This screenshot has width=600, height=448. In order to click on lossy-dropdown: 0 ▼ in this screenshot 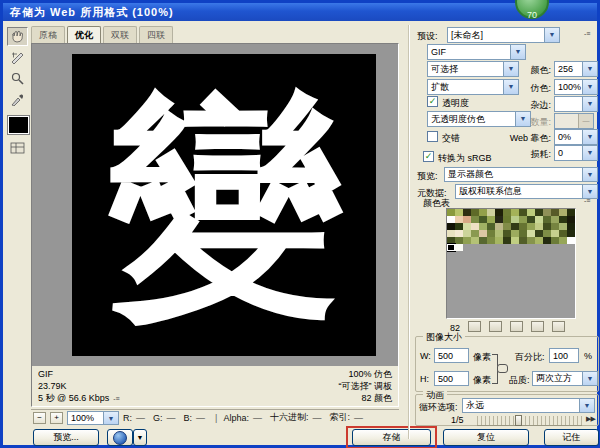, I will do `click(576, 153)`.